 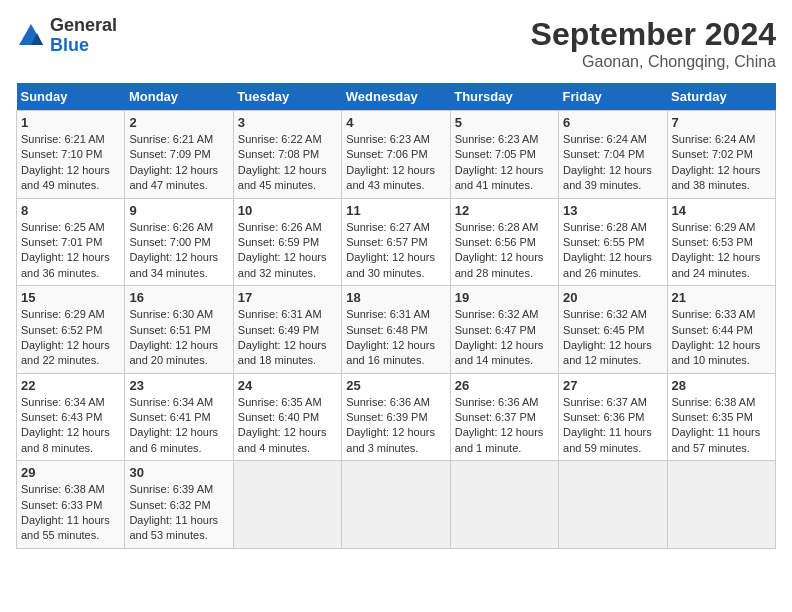 I want to click on calendar-cell-14: 14Sunrise: 6:29 AMSunset: 6:53 PMDayligh…, so click(x=721, y=242).